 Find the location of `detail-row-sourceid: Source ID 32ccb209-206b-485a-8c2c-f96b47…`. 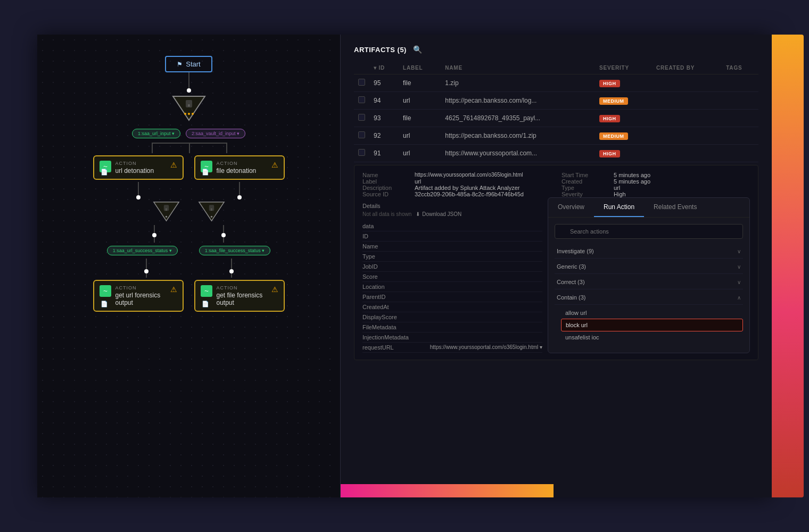

detail-row-sourceid: Source ID 32ccb209-206b-485a-8c2c-f96b47… is located at coordinates (457, 194).